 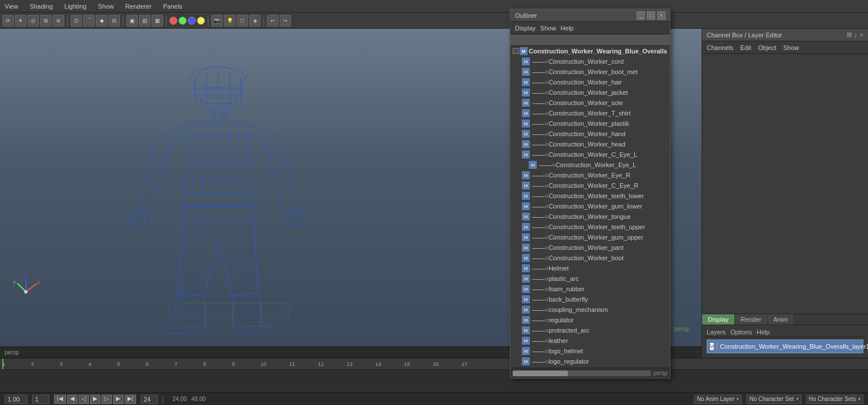 What do you see at coordinates (590, 72) in the screenshot?
I see `outliner-list-item: M ——○ Construction_Worker_boot_met` at bounding box center [590, 72].